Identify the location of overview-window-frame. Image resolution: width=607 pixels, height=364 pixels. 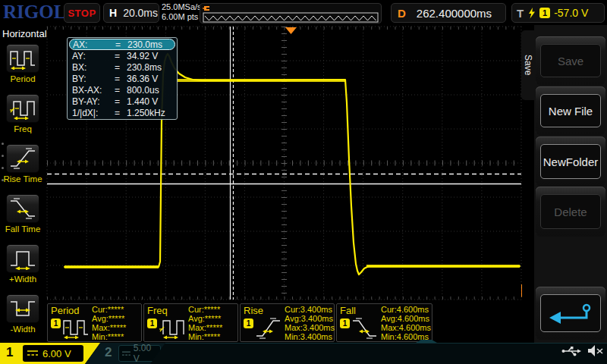
(291, 17).